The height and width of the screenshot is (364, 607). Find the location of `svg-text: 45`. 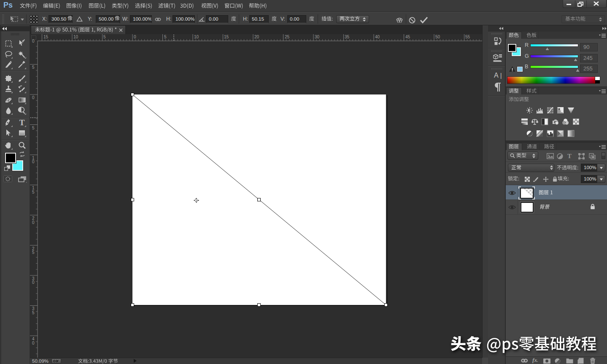

svg-text: 45 is located at coordinates (408, 37).